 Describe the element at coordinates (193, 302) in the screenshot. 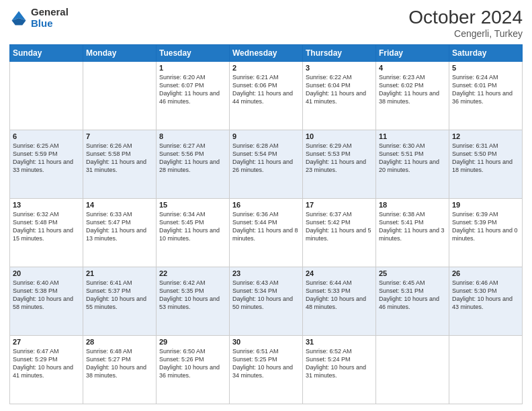

I see `calendar-cell: 22Sunrise: 6:42 AMSunset: 5:35 PMDayligh…` at that location.